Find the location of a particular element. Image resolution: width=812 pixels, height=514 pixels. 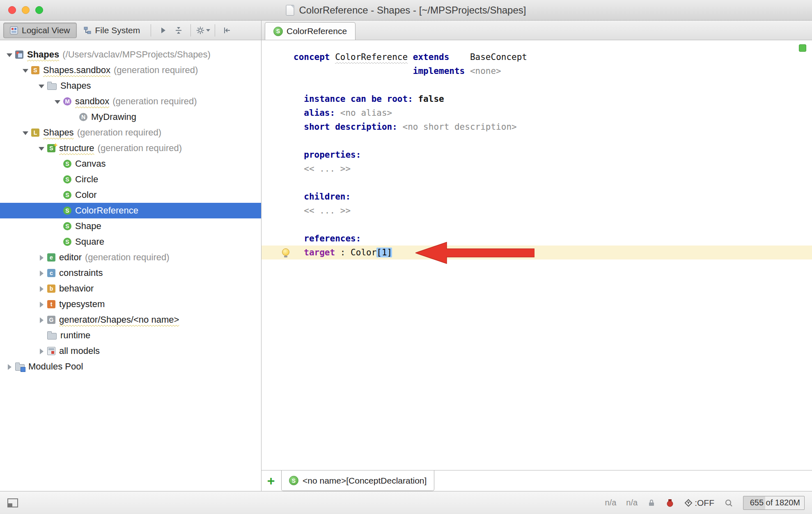

tree-item-typesystem: ttypesystem is located at coordinates (131, 304).